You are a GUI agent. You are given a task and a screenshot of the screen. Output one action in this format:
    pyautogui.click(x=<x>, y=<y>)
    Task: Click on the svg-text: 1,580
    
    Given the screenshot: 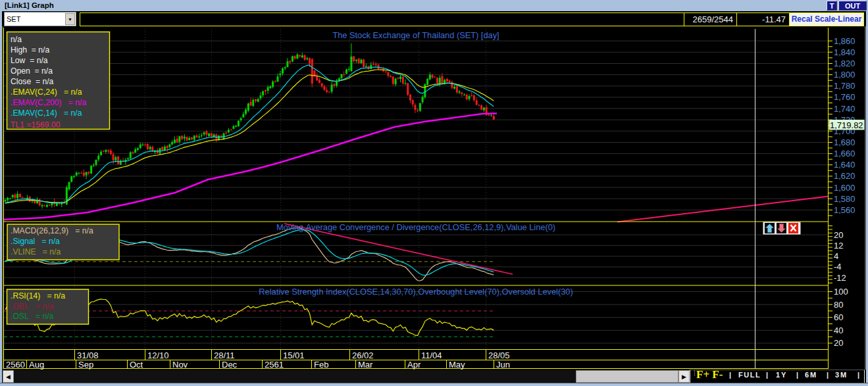 What is the action you would take?
    pyautogui.click(x=845, y=199)
    